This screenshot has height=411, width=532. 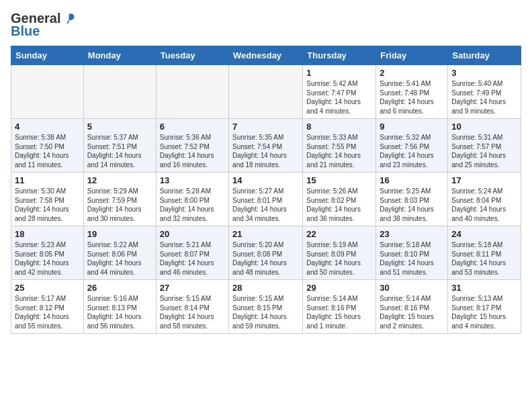 What do you see at coordinates (47, 234) in the screenshot?
I see `day-number: 18` at bounding box center [47, 234].